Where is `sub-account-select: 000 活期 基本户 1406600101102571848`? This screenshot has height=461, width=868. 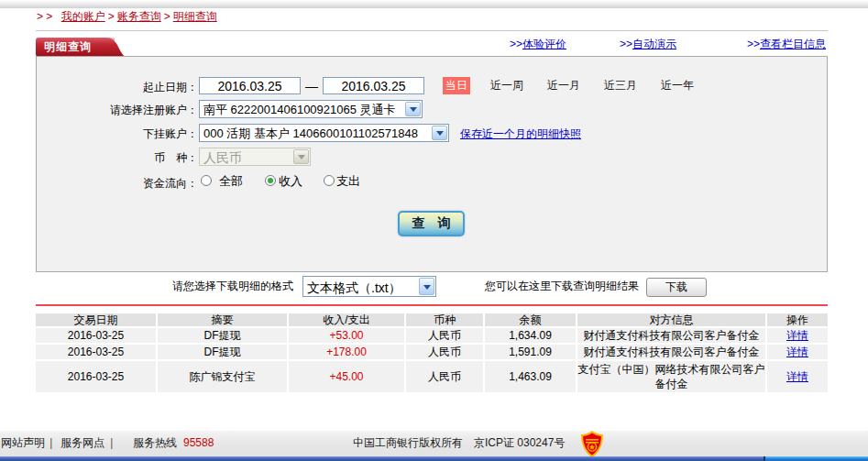 sub-account-select: 000 活期 基本户 1406600101102571848 is located at coordinates (324, 133).